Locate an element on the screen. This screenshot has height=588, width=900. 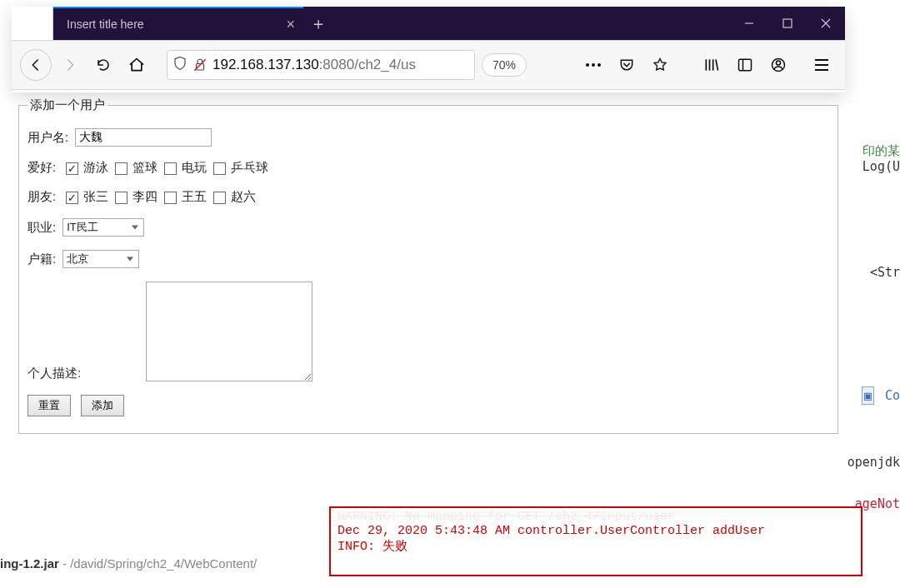
bg-text: Co is located at coordinates (892, 396).